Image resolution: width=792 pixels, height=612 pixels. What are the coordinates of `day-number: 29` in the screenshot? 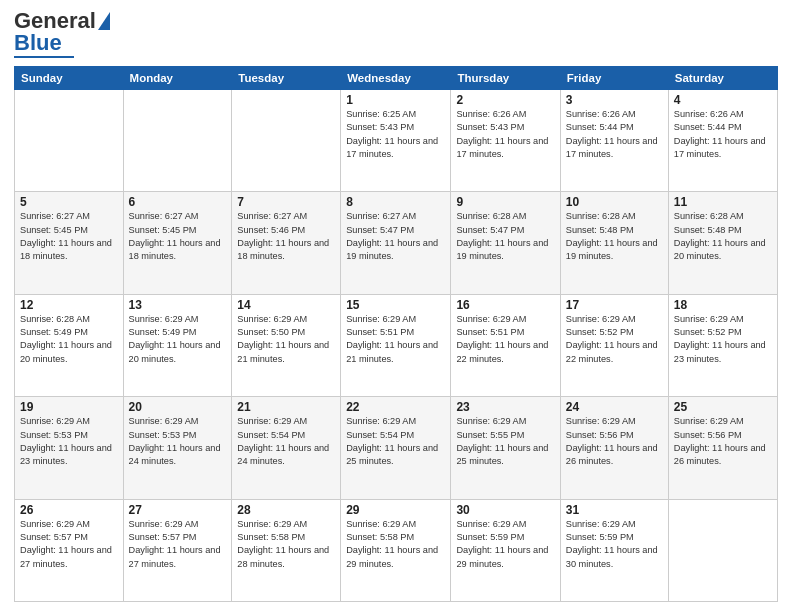 It's located at (396, 510).